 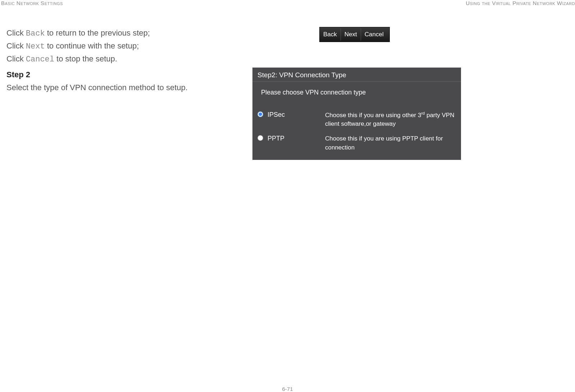 I want to click on panel-subtitle: Please choose VPN connection type, so click(x=357, y=95).